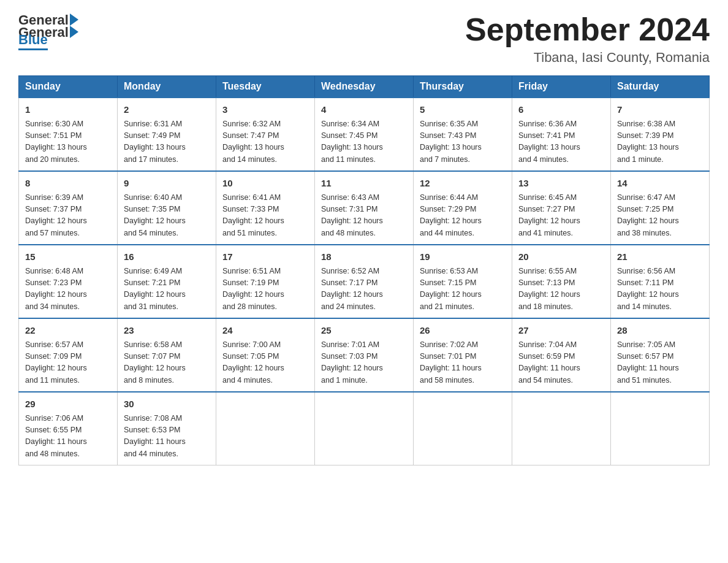 Image resolution: width=728 pixels, height=563 pixels. What do you see at coordinates (167, 258) in the screenshot?
I see `day-number: 16` at bounding box center [167, 258].